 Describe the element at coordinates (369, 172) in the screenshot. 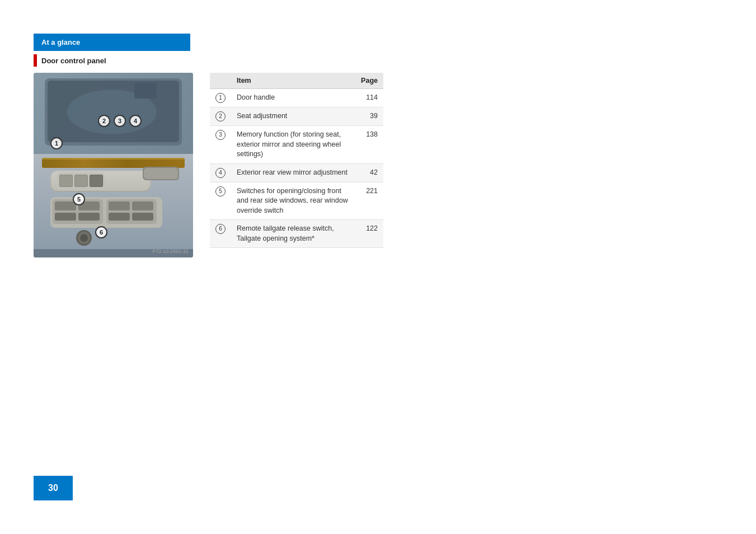

I see `row-page-4: 42` at that location.